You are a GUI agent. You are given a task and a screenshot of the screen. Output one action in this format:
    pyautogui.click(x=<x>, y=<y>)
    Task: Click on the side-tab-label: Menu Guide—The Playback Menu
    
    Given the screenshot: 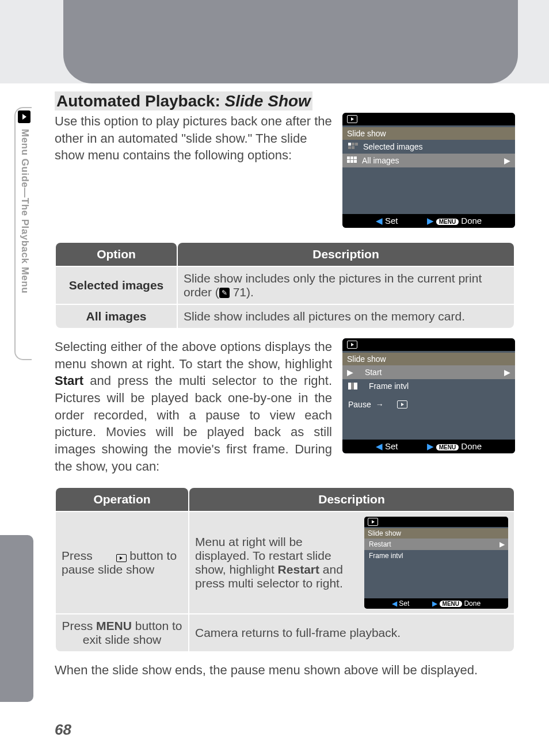 What is the action you would take?
    pyautogui.click(x=25, y=211)
    